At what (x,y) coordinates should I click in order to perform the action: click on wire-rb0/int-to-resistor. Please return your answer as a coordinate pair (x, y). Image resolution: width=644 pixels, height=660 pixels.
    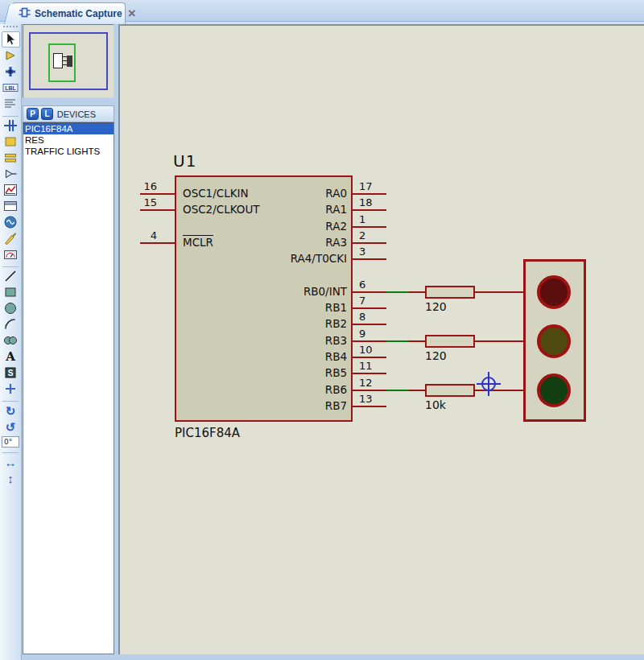
    Looking at the image, I should click on (417, 292).